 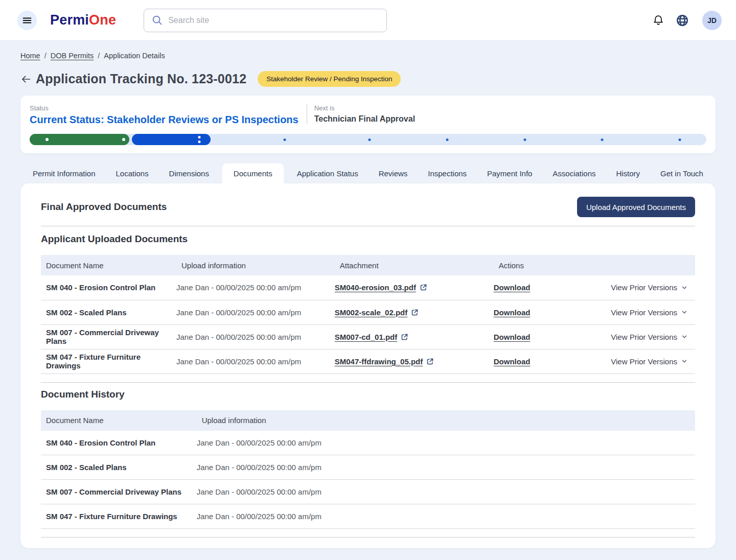 I want to click on upload-approved-documents-button: Upload Approved Documents, so click(x=636, y=207).